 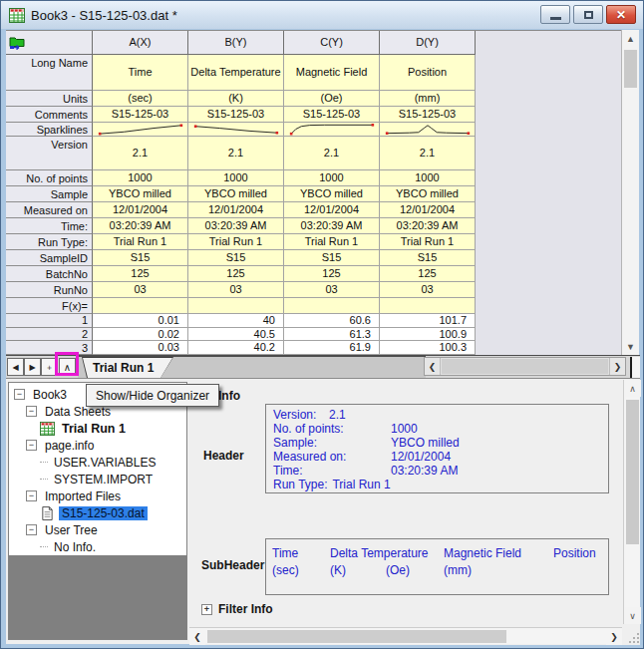 I want to click on info-vertical-scrollbar: ∧ ∨, so click(x=632, y=502).